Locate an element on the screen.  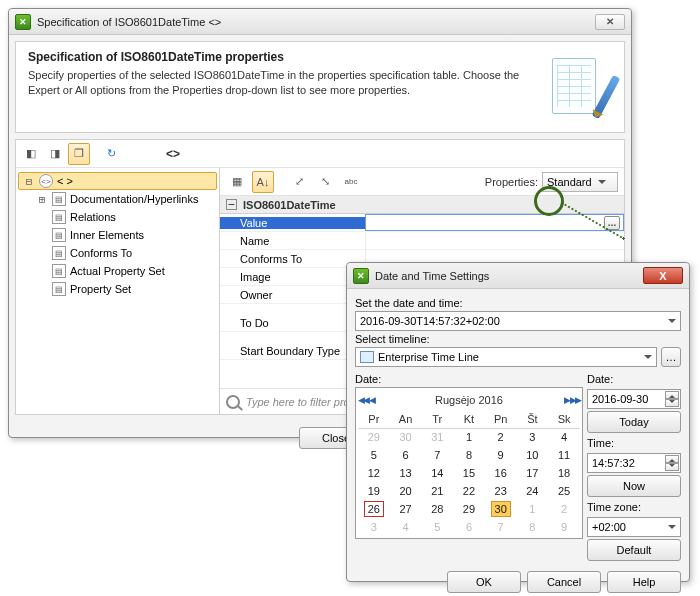
tree-item: ▤Conforms To is located at coordinates (118, 253).